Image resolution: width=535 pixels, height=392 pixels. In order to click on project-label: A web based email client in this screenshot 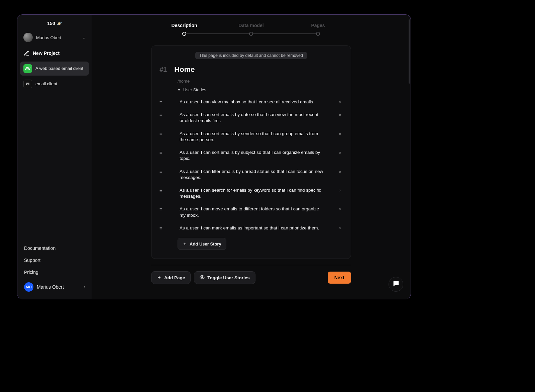, I will do `click(60, 69)`.